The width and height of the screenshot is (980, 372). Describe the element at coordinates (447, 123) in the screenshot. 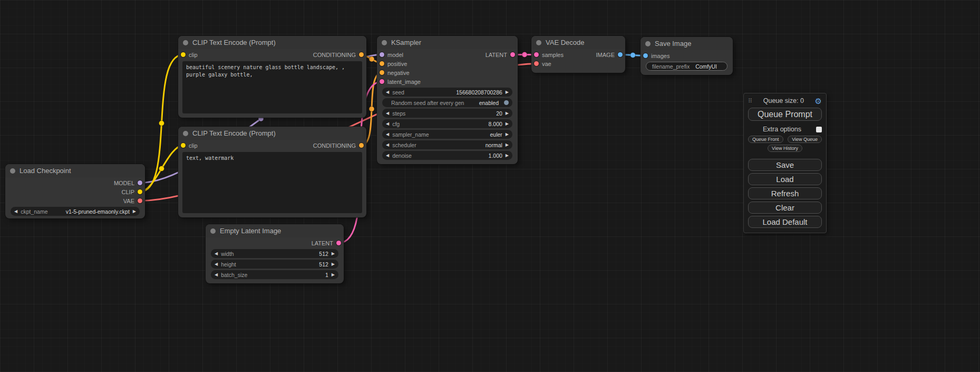

I see `widget-cfg: ◀ cfg 8.000 ▶` at that location.